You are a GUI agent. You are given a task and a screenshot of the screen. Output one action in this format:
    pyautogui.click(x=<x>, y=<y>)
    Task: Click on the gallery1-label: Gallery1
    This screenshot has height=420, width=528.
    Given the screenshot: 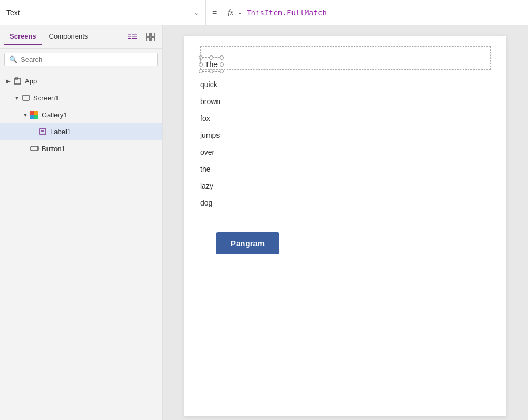 What is the action you would take?
    pyautogui.click(x=100, y=115)
    